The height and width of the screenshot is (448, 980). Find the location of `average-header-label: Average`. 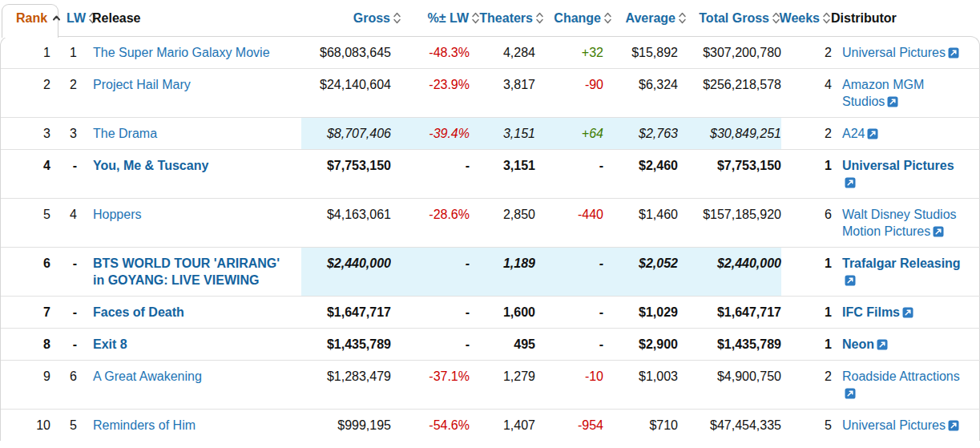

average-header-label: Average is located at coordinates (651, 18).